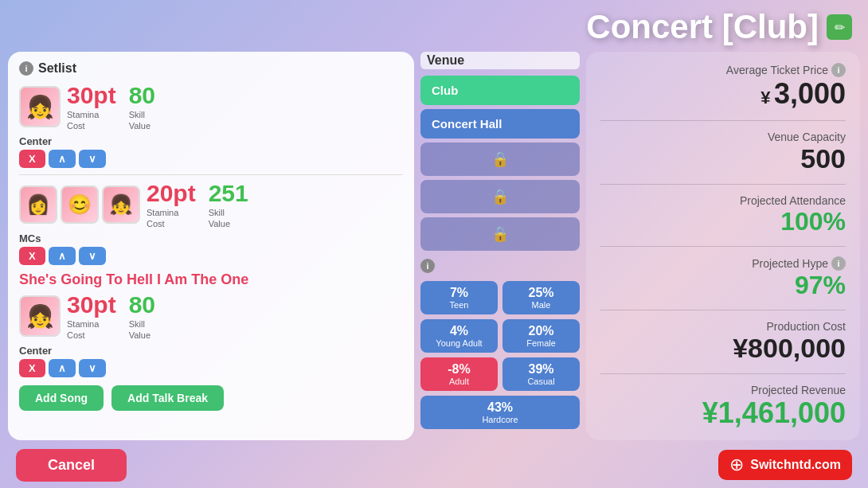 This screenshot has width=868, height=488. Describe the element at coordinates (62, 159) in the screenshot. I see `btn-up-1: ∧` at that location.